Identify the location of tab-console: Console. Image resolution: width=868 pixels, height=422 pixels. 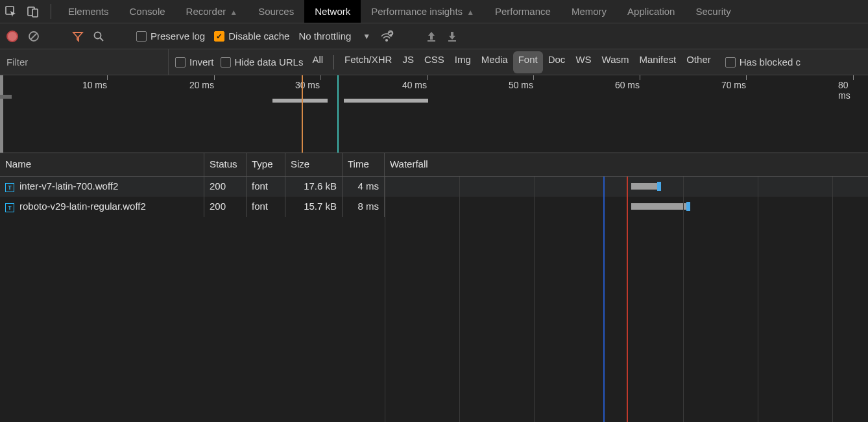
(148, 12).